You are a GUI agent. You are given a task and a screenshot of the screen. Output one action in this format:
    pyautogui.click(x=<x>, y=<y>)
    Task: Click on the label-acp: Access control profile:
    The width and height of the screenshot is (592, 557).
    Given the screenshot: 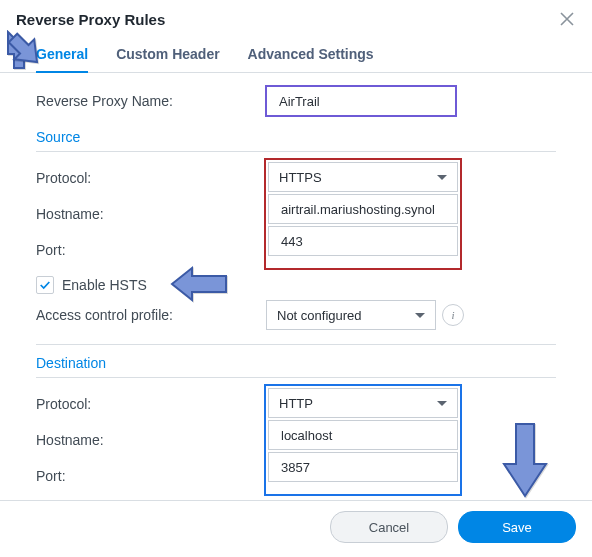 What is the action you would take?
    pyautogui.click(x=151, y=315)
    